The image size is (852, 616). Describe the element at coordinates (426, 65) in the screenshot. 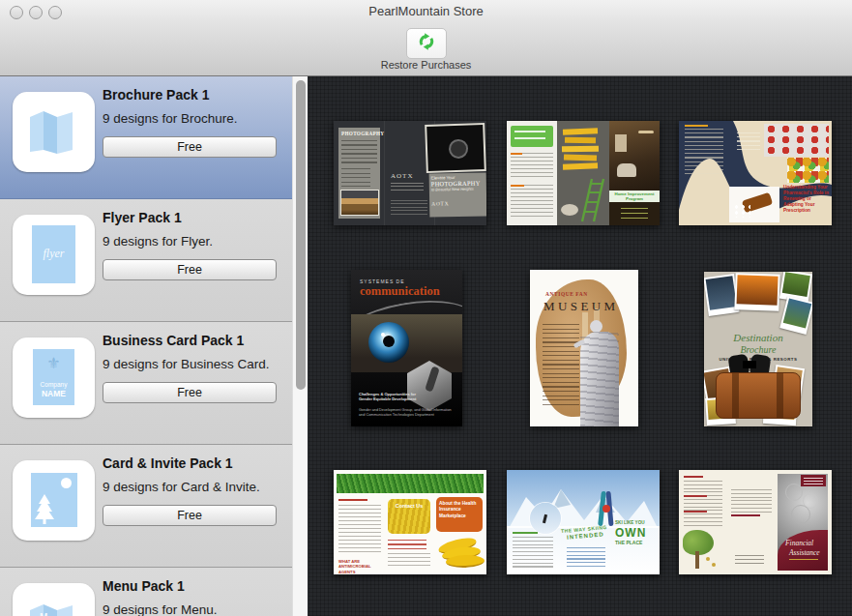

I see `restore-purchases-label: Restore Purchases` at that location.